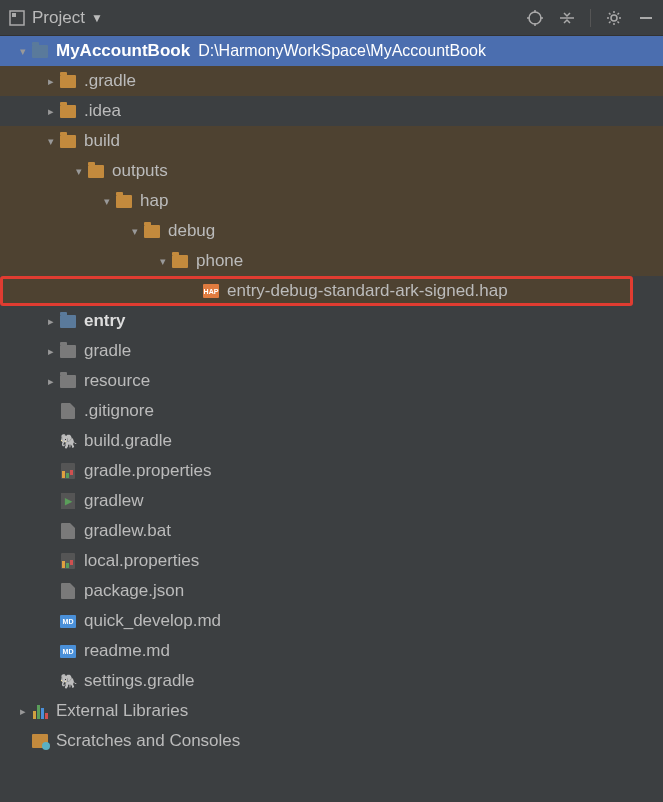 This screenshot has width=663, height=802. What do you see at coordinates (211, 291) in the screenshot?
I see `hap-file-icon: HAP` at bounding box center [211, 291].